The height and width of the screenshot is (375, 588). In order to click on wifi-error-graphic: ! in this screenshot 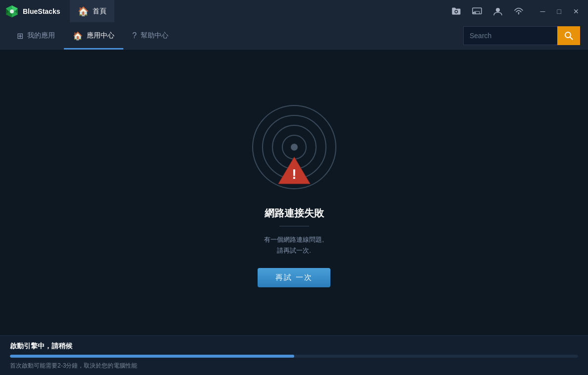, I will do `click(294, 147)`.